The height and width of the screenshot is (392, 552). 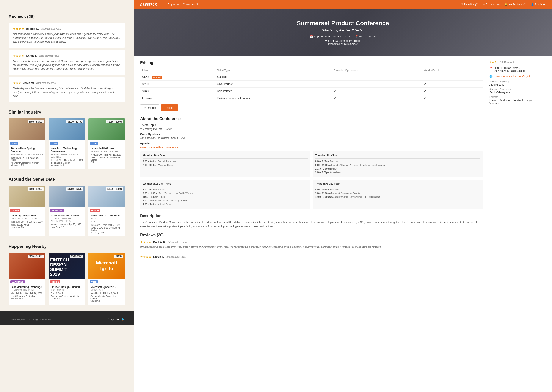 I want to click on same-date-card-2: $1200 – $2500 MARKETING Ascendant Confer…, so click(x=67, y=211).